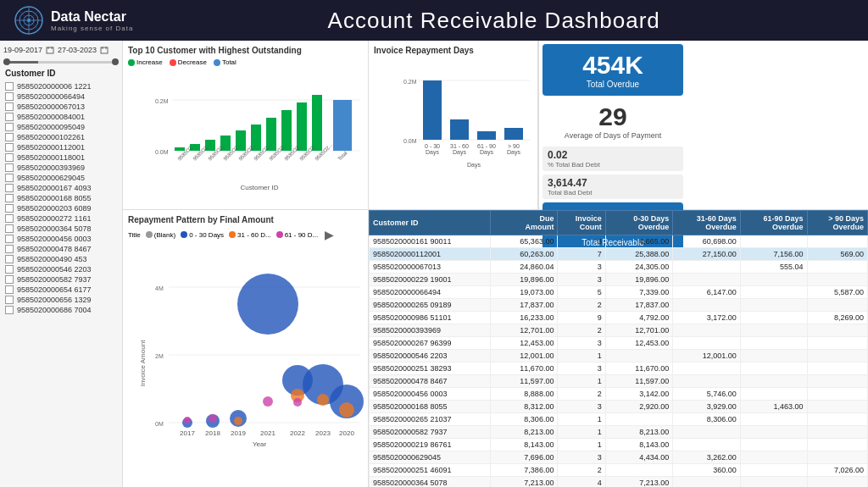  What do you see at coordinates (619, 471) in the screenshot?
I see `table-row: 9585020000251 460917,386.002360.007,026.…` at bounding box center [619, 471].